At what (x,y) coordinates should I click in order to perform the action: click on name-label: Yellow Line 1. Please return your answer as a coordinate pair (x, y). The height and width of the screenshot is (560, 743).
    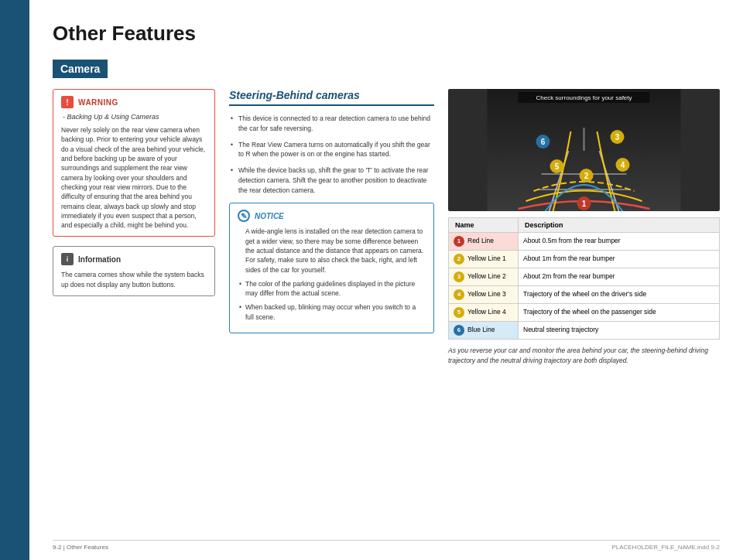
    Looking at the image, I should click on (487, 259).